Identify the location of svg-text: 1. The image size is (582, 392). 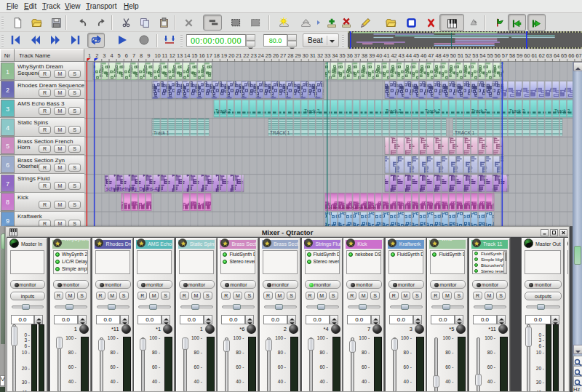
(89, 55).